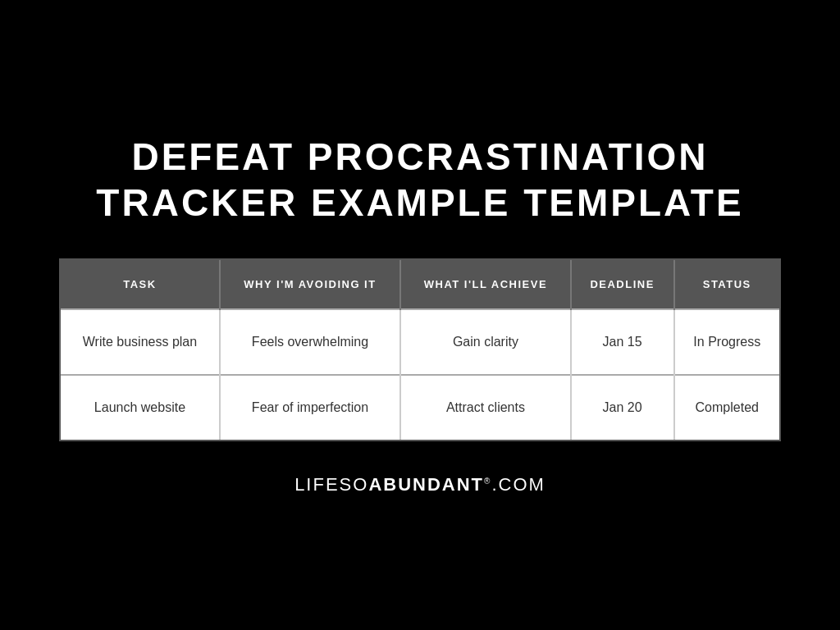 This screenshot has width=840, height=630. I want to click on table-row: Launch website Fear of imperfection Attr…, so click(420, 407).